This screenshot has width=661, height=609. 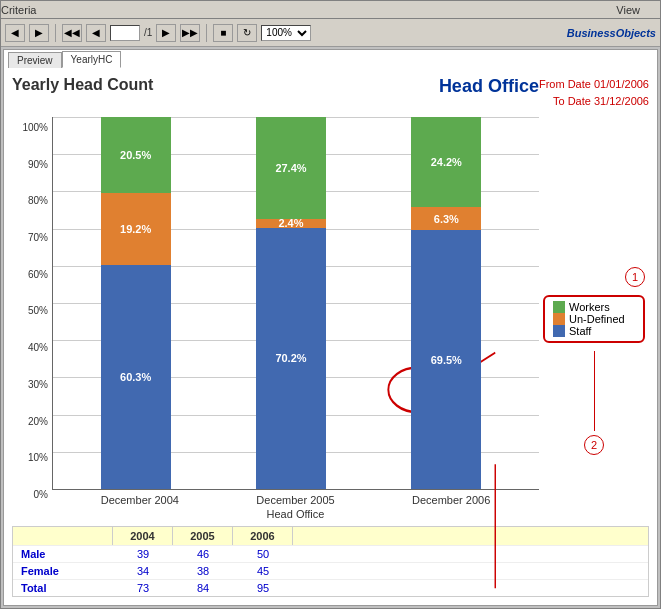 What do you see at coordinates (446, 162) in the screenshot?
I see `bar-workers-2006: 24.2%` at bounding box center [446, 162].